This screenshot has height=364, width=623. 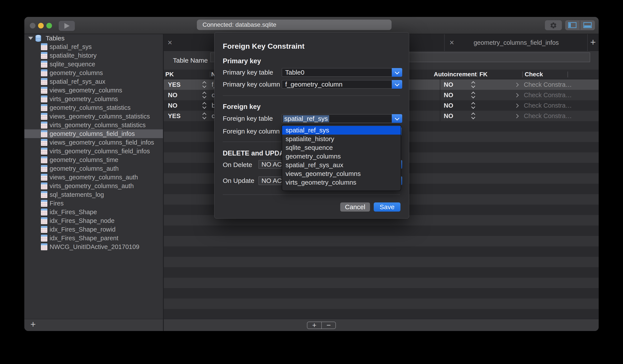 What do you see at coordinates (94, 186) in the screenshot?
I see `sidebar-item-virts_geometry_columns_auth: virts_geometry_columns_auth` at bounding box center [94, 186].